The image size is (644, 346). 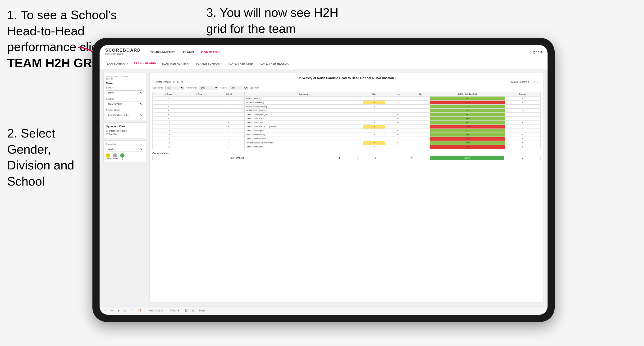 What do you see at coordinates (468, 143) in the screenshot?
I see `cell-diff: 4.50` at bounding box center [468, 143].